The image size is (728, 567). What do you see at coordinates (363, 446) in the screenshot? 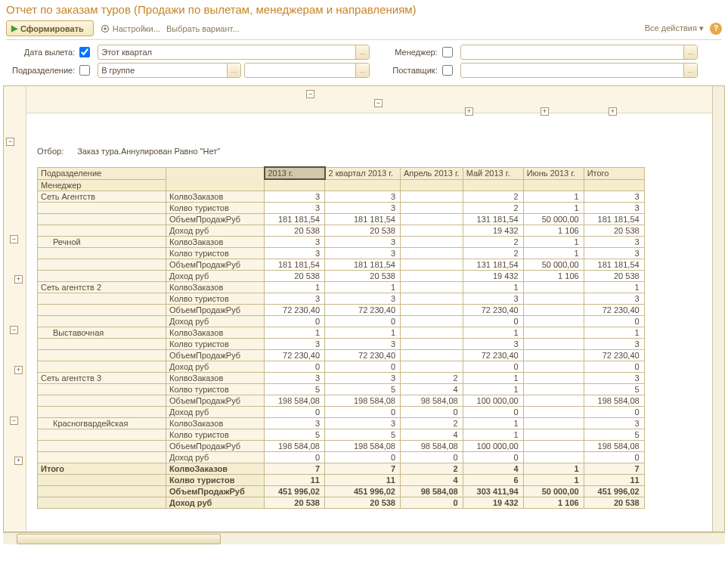
I see `value-cell: 198 584,08` at bounding box center [363, 446].